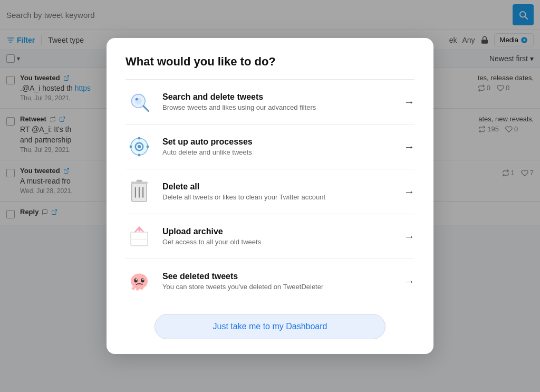  What do you see at coordinates (278, 197) in the screenshot?
I see `option-desc-3: Delete all tweets or likes to clean your…` at bounding box center [278, 197].